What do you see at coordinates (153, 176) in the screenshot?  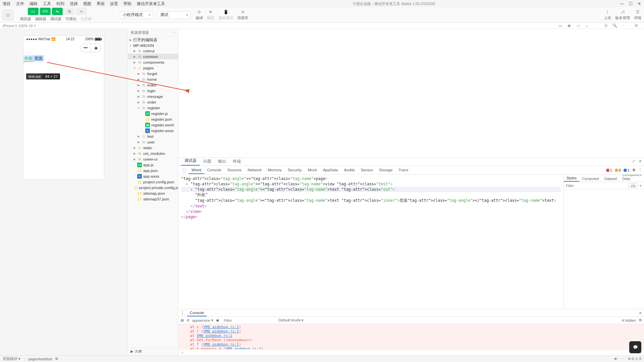 I see `tree-item: ≡app.wxss` at bounding box center [153, 176].